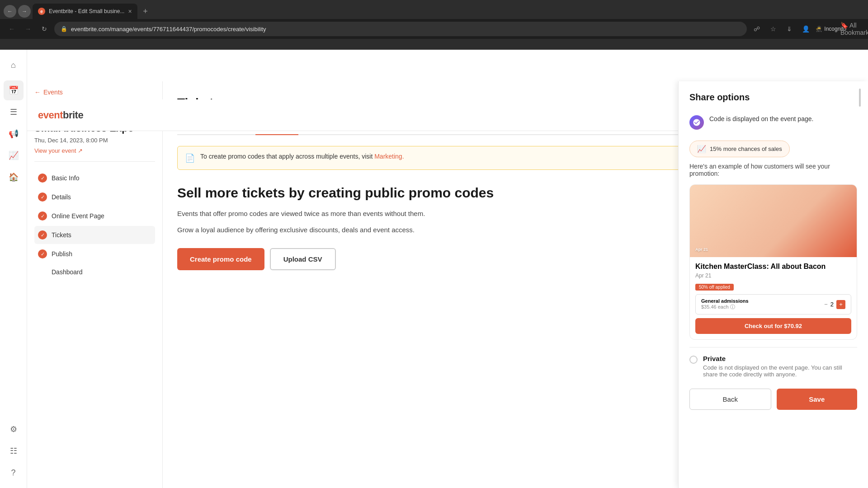  I want to click on promo-desc2: Grow a loyal audience by offering exclus…, so click(438, 230).